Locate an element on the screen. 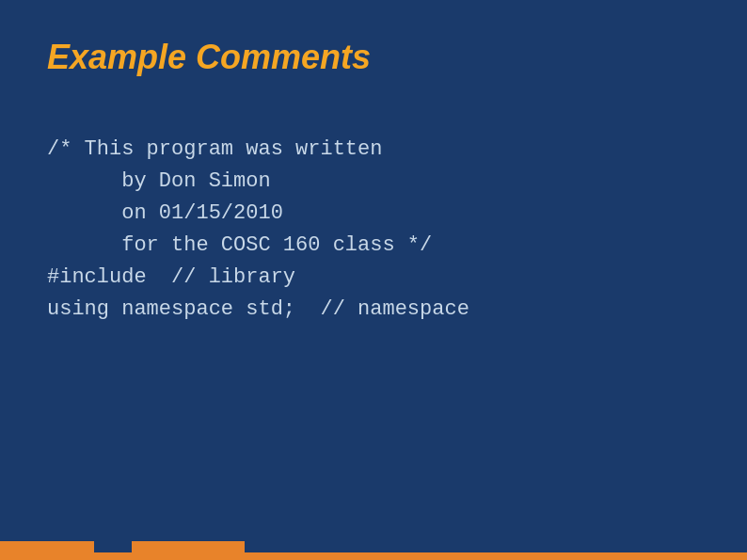  code-line-5: #include // library is located at coordinates (171, 277).